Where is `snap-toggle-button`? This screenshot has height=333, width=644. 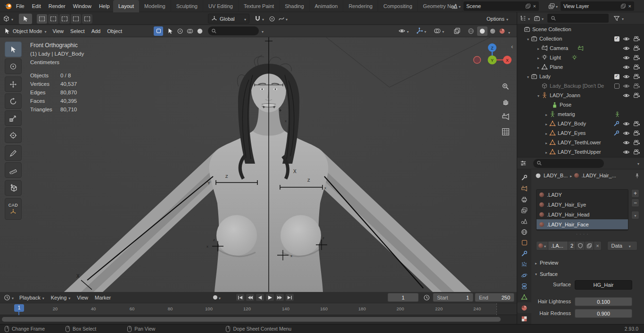
snap-toggle-button is located at coordinates (259, 19).